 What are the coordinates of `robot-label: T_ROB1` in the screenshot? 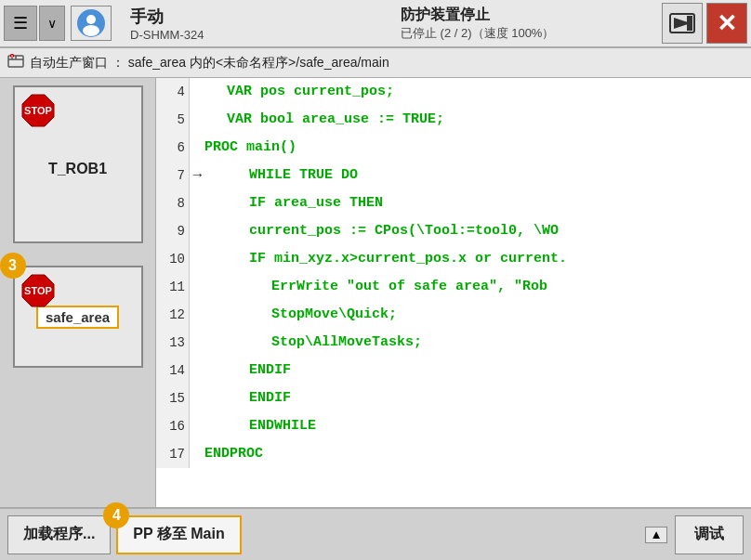 It's located at (78, 169).